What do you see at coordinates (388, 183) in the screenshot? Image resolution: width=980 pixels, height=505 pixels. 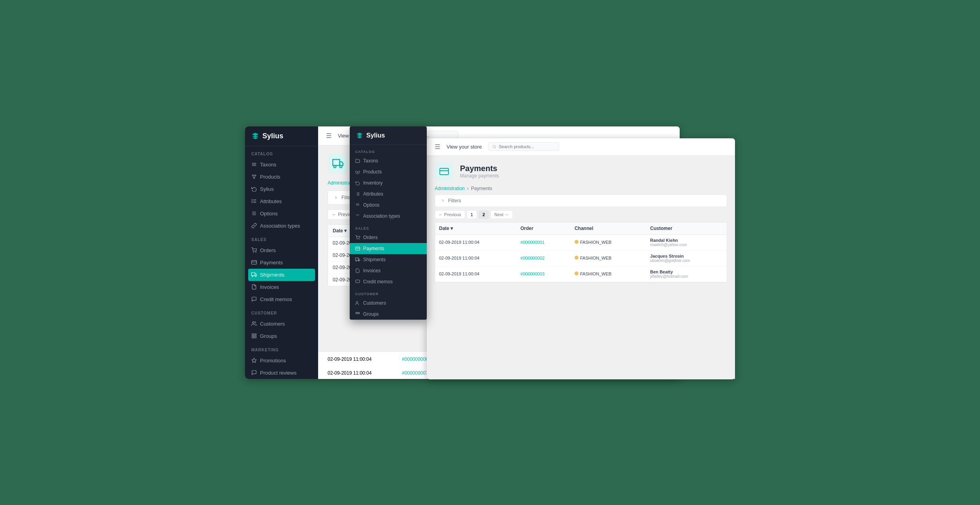 I see `dropdown-inventory: Inventory` at bounding box center [388, 183].